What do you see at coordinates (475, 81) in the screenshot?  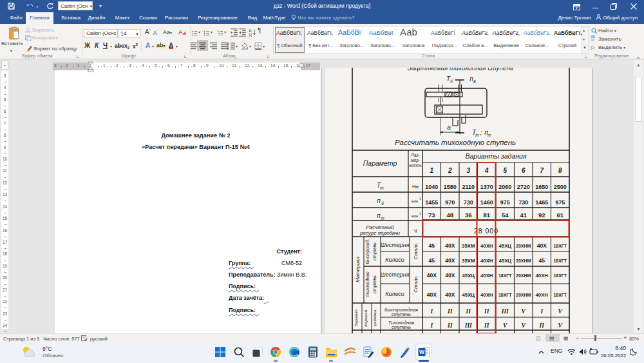 I see `svg-text: Б` at bounding box center [475, 81].